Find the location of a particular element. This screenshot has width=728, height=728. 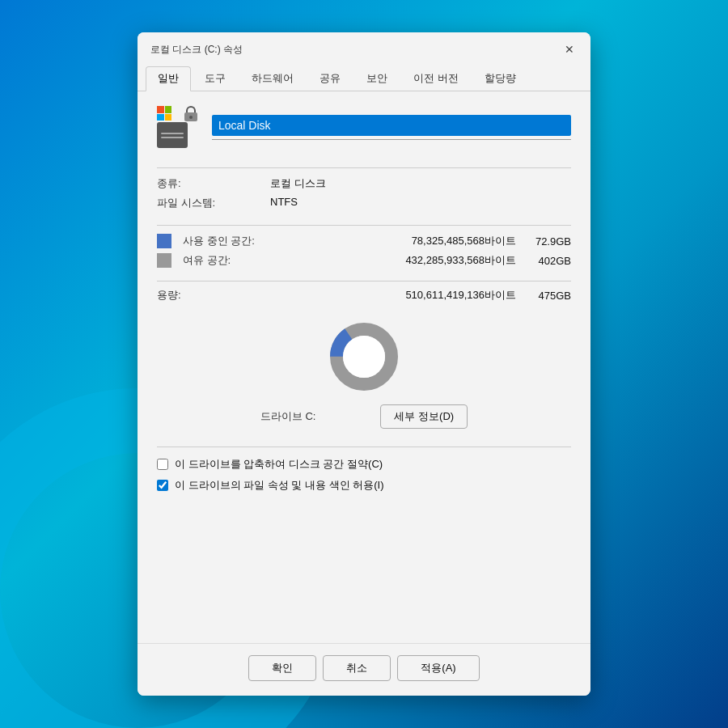

tab-quota: 할당량 is located at coordinates (500, 78).